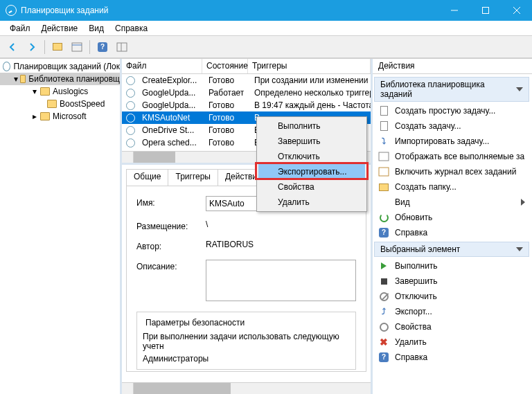 This screenshot has width=532, height=394. What do you see at coordinates (103, 47) in the screenshot?
I see `help-button: ?` at bounding box center [103, 47].